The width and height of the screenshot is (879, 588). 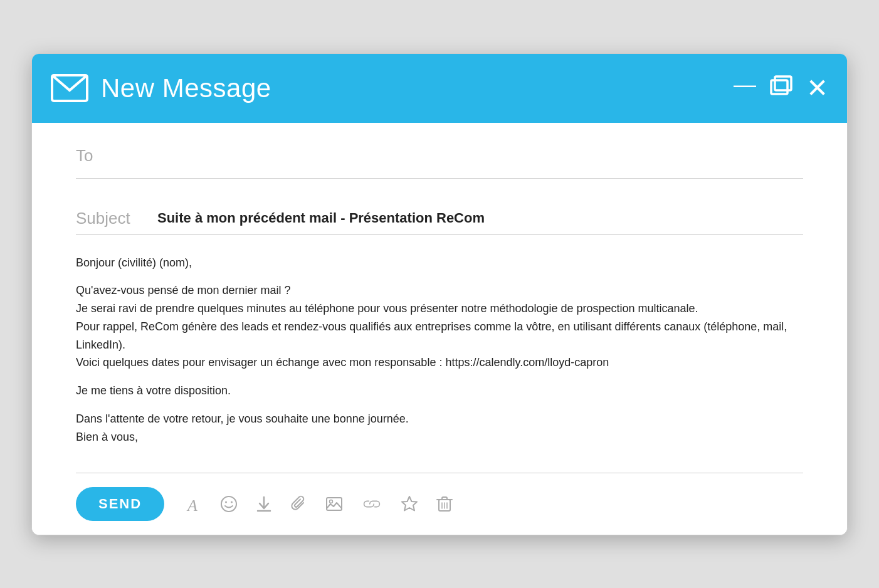 I want to click on body-line-4: Pour rappel, ReCom génère des leads et r…, so click(x=431, y=336).